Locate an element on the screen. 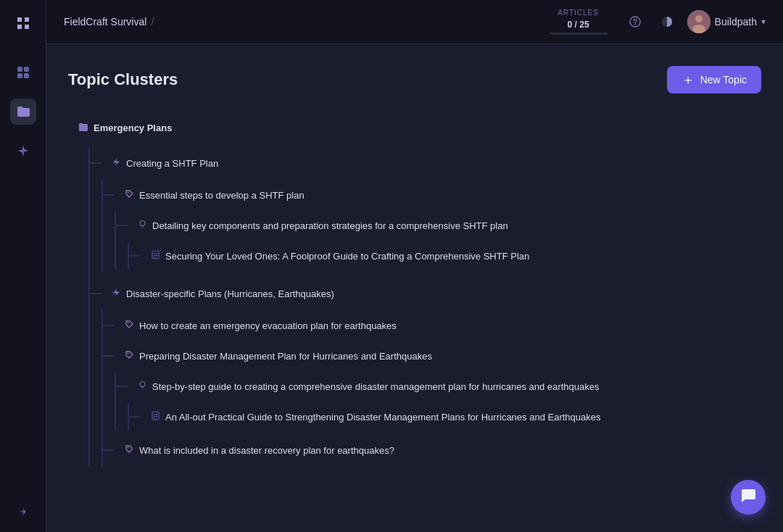 This screenshot has height=532, width=783. document-icon is located at coordinates (155, 256).